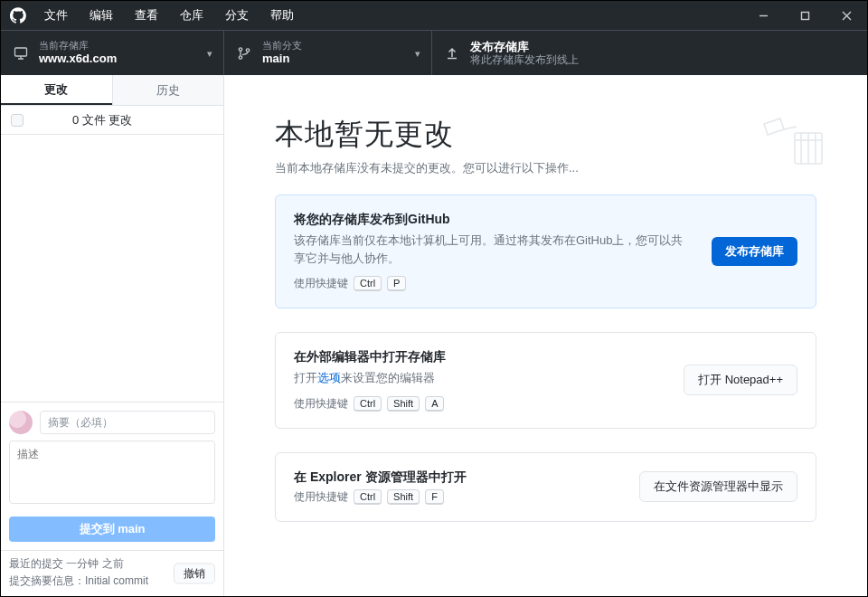  What do you see at coordinates (56, 90) in the screenshot?
I see `tab-changes: 更改` at bounding box center [56, 90].